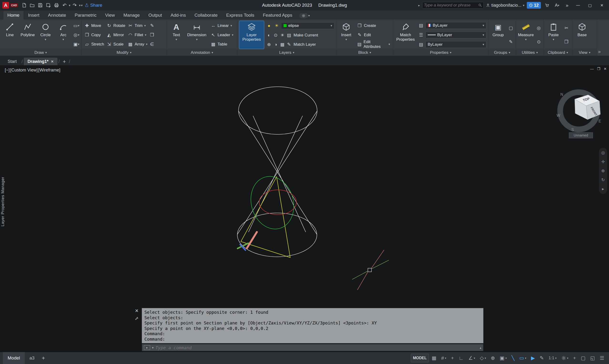 Image resolution: width=609 pixels, height=364 pixels. I want to click on isolate-objects-button: ▢, so click(583, 358).